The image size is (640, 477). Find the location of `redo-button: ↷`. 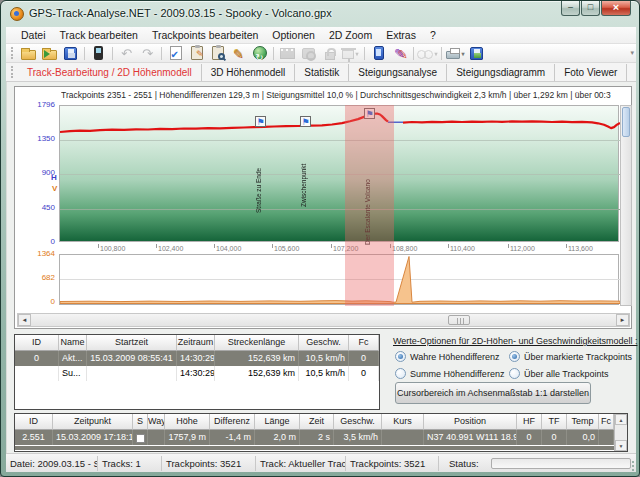

redo-button: ↷ is located at coordinates (148, 53).